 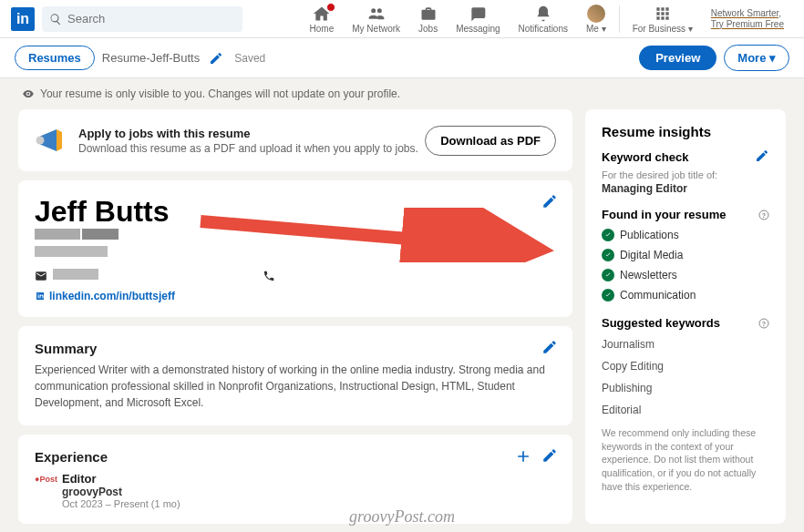 I want to click on nav-network: My Network, so click(x=376, y=19).